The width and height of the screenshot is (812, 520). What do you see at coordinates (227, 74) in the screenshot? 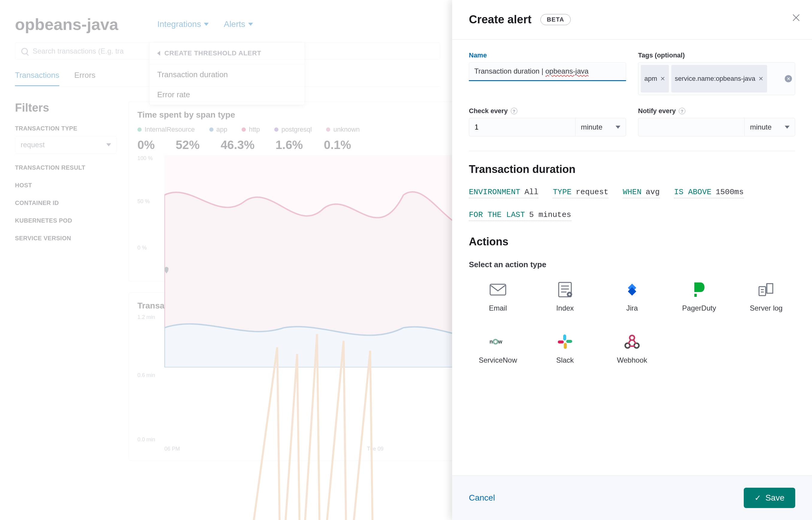
I see `create-threshold-alert-menu: CREATE THRESHOLD ALERT Transaction durat…` at bounding box center [227, 74].